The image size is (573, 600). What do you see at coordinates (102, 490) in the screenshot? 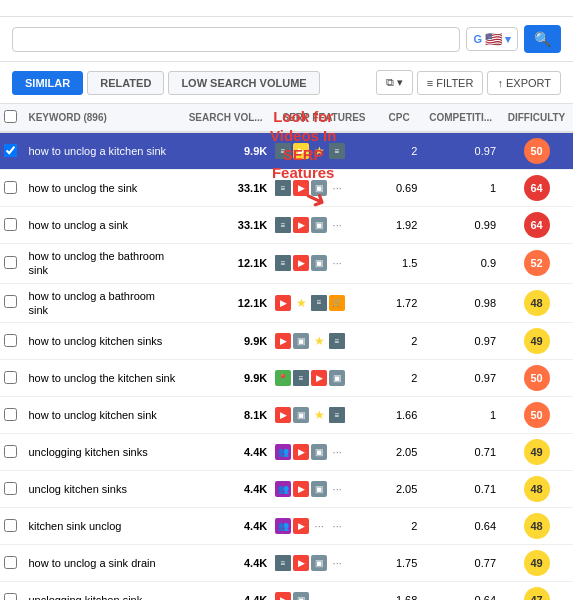
I see `keyword-cell: unclog kitchen sinks` at bounding box center [102, 490].